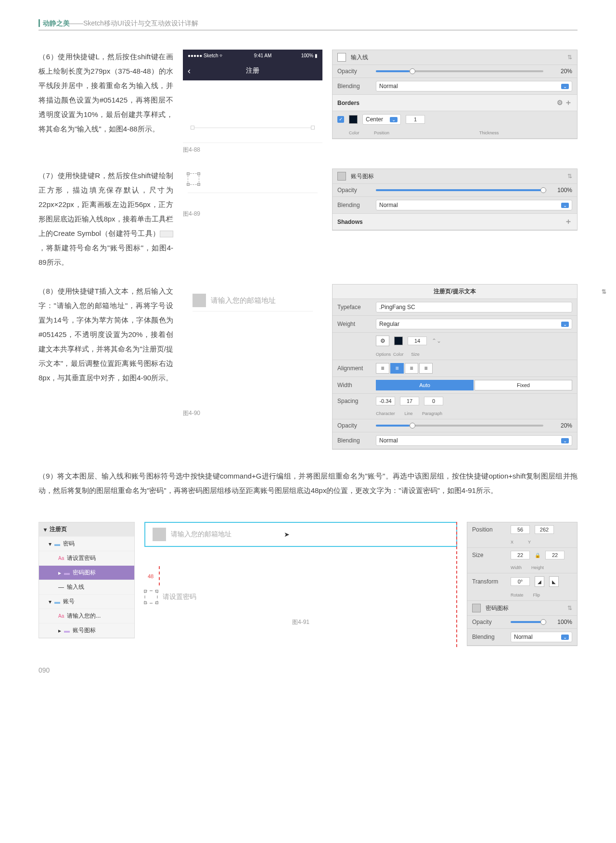 Image resolution: width=616 pixels, height=843 pixels. I want to click on layer-input-line: — 输入线, so click(87, 587).